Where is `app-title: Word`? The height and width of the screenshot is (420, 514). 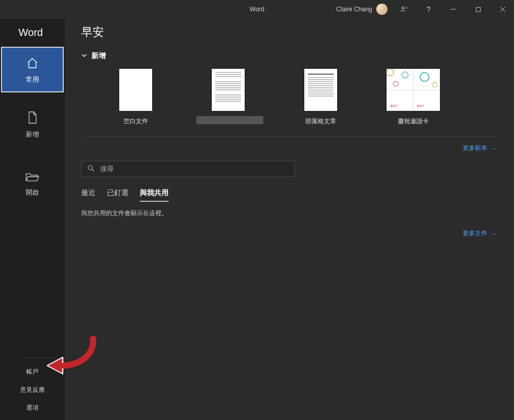 app-title: Word is located at coordinates (257, 9).